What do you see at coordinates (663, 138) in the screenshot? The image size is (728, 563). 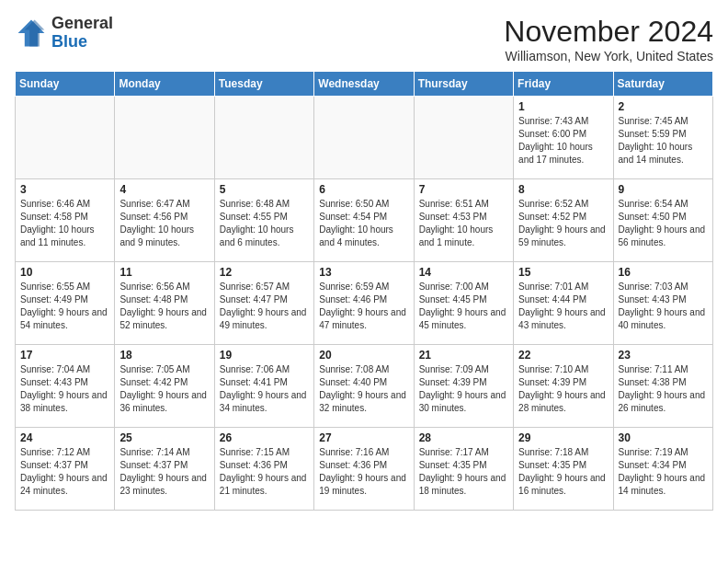 I see `table-row: 2Sunrise: 7:45 AM Sunset: 5:59 PM Daylig…` at bounding box center [663, 138].